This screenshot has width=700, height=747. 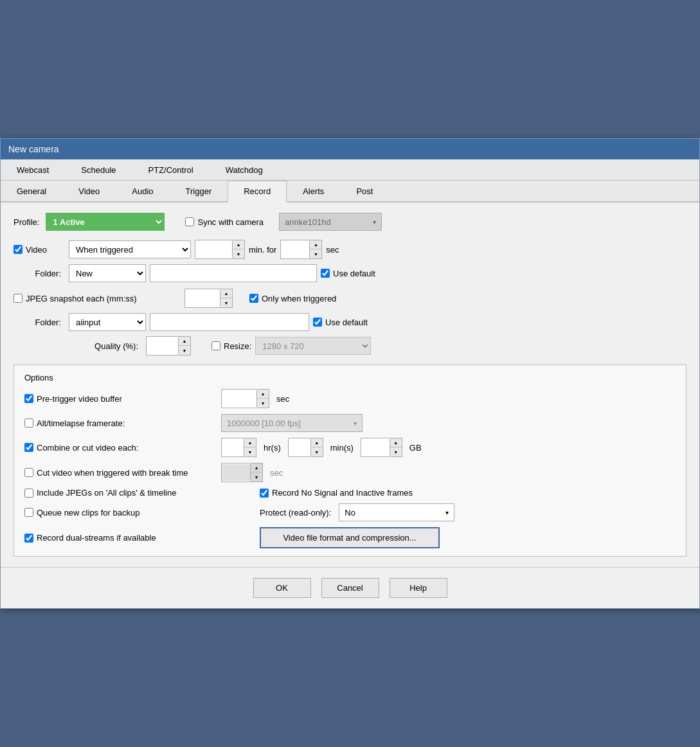 I want to click on jpeg-interval-input: 0:05.0, so click(x=203, y=298).